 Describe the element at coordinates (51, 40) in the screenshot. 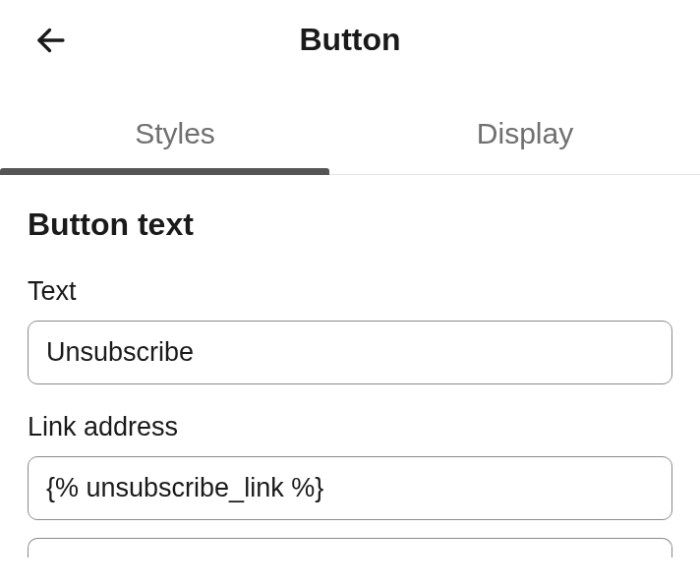

I see `arrow-left-icon` at that location.